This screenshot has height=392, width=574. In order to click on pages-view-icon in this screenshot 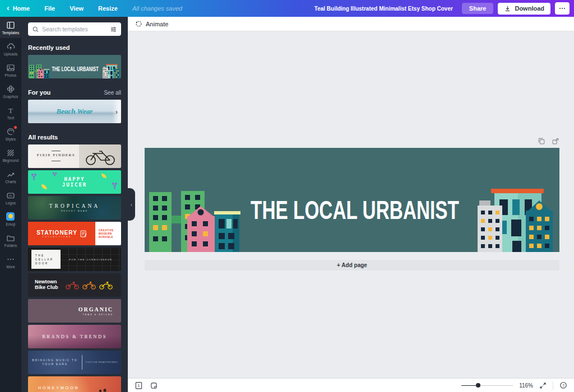, I will do `click(154, 385)`.